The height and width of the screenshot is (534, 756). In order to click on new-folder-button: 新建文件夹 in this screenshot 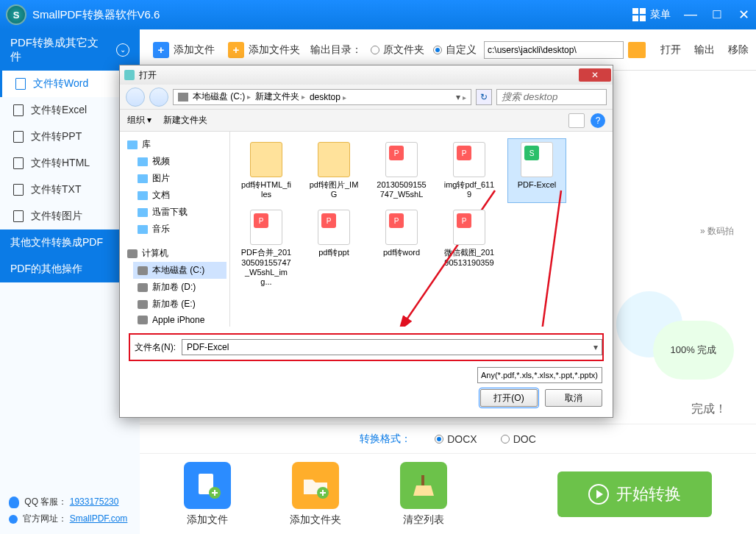, I will do `click(185, 121)`.